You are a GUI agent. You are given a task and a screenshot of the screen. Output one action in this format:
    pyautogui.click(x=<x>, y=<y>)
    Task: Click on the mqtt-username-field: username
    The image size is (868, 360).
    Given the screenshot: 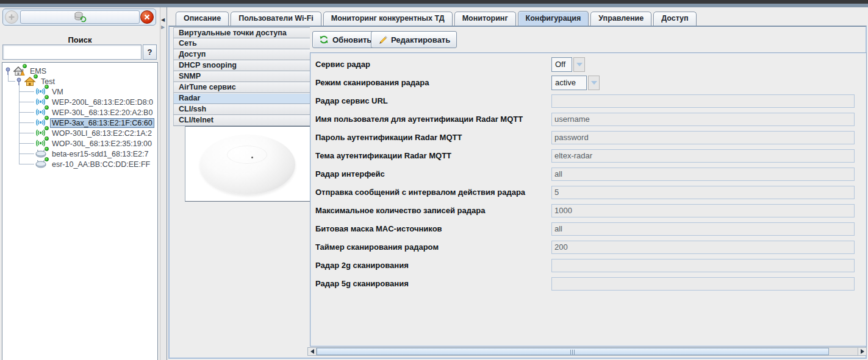 What is the action you would take?
    pyautogui.click(x=703, y=119)
    